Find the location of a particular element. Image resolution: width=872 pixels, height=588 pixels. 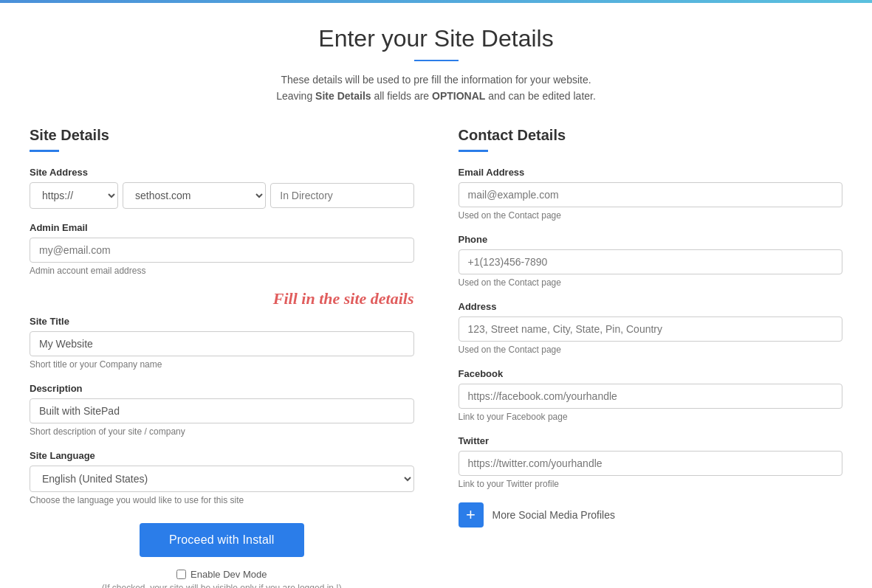

site-title-group: Site Title Short title or your Company n… is located at coordinates (222, 342).